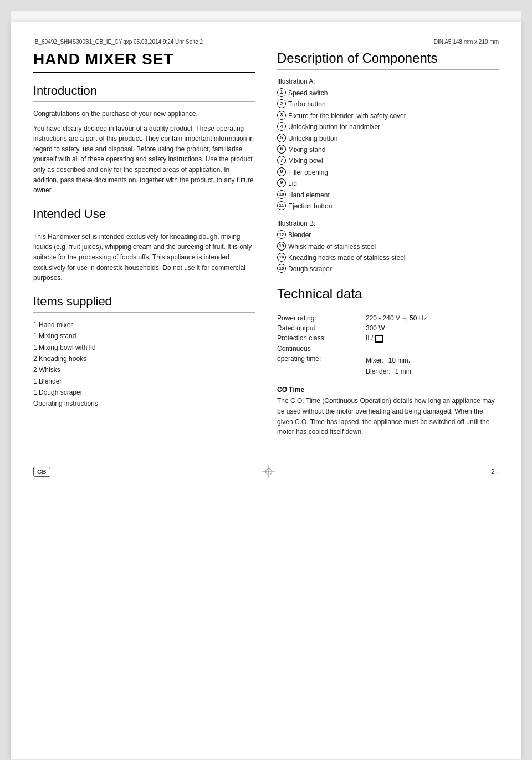 This screenshot has width=532, height=760. What do you see at coordinates (431, 360) in the screenshot?
I see `mixer-time-row: Mixer: 10 min.` at bounding box center [431, 360].